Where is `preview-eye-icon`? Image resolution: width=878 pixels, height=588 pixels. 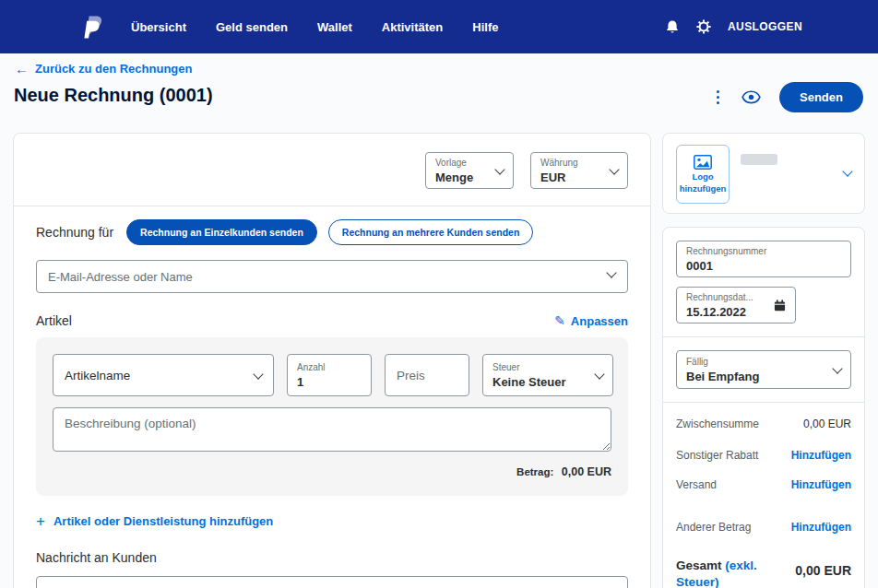
preview-eye-icon is located at coordinates (751, 98).